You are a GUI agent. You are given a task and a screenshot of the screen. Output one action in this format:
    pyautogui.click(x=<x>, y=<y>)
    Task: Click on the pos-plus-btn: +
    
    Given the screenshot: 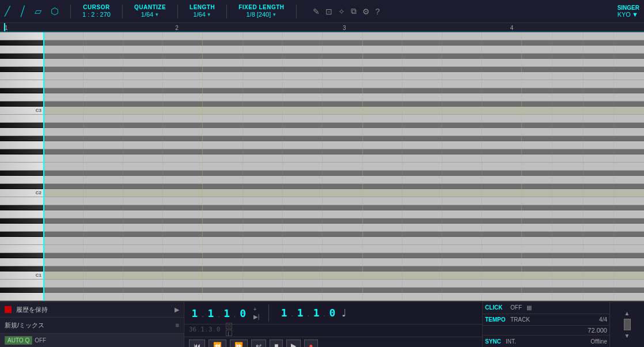 What is the action you would take?
    pyautogui.click(x=257, y=309)
    